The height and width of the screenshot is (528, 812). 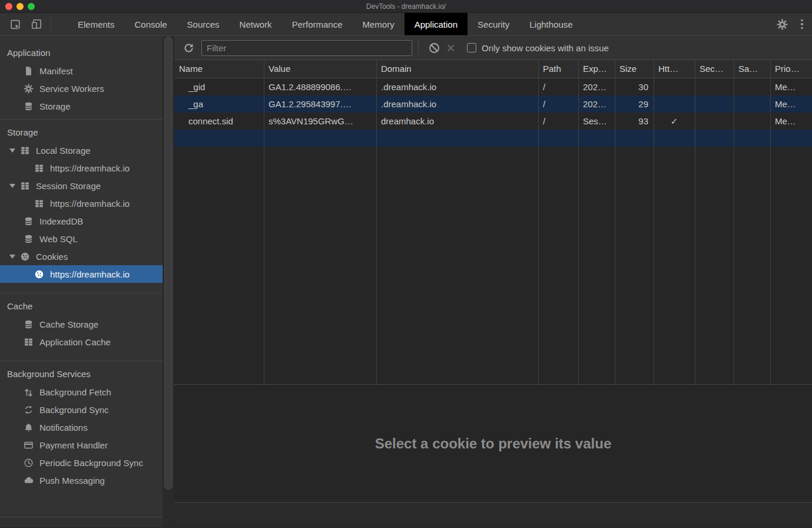 What do you see at coordinates (634, 69) in the screenshot?
I see `column-header-size: Size` at bounding box center [634, 69].